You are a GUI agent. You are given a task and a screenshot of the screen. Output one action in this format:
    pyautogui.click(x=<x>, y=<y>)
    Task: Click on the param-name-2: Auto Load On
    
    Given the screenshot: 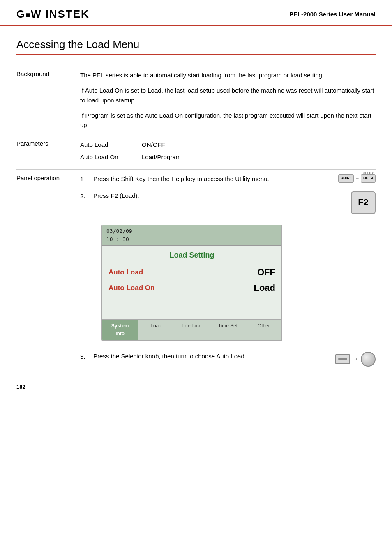 What is the action you would take?
    pyautogui.click(x=103, y=157)
    